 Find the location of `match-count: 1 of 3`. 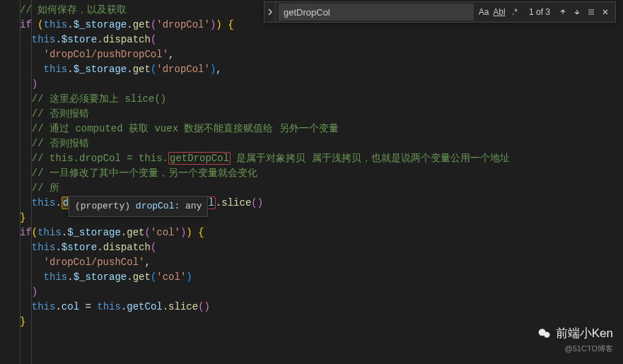

match-count: 1 of 3 is located at coordinates (540, 12).